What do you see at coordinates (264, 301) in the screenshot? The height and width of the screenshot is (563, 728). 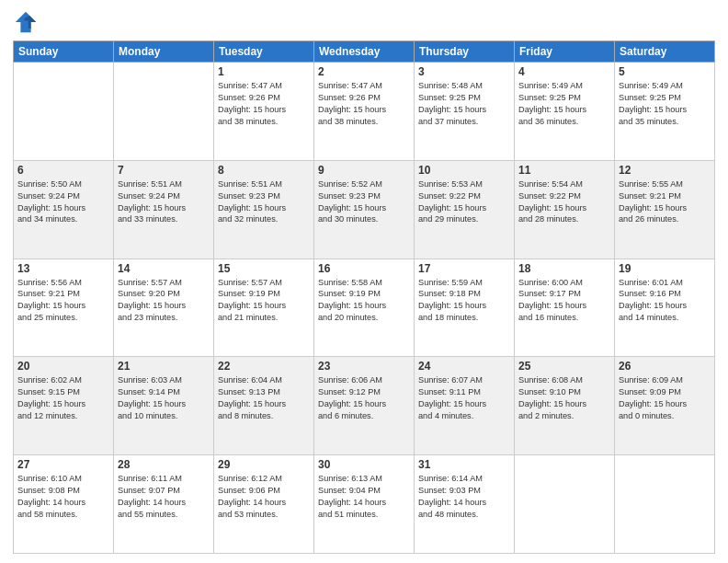 I see `day-info: Sunrise: 5:57 AM Sunset: 9:19 PM Dayligh…` at bounding box center [264, 301].